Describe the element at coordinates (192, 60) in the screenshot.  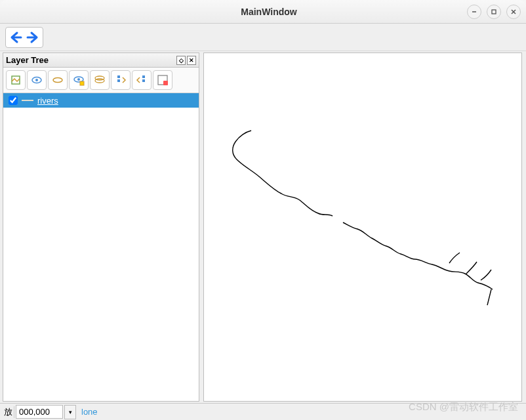
I see `panel-close-button: ✕` at that location.